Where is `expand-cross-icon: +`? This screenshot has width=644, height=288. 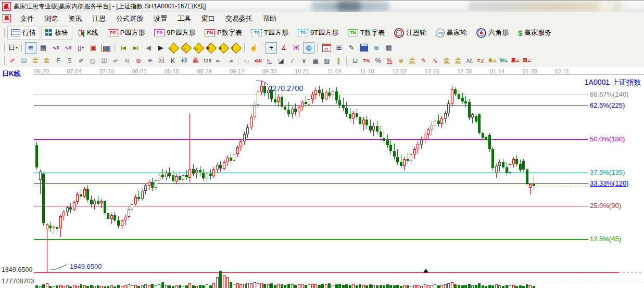
expand-cross-icon: + is located at coordinates (223, 48).